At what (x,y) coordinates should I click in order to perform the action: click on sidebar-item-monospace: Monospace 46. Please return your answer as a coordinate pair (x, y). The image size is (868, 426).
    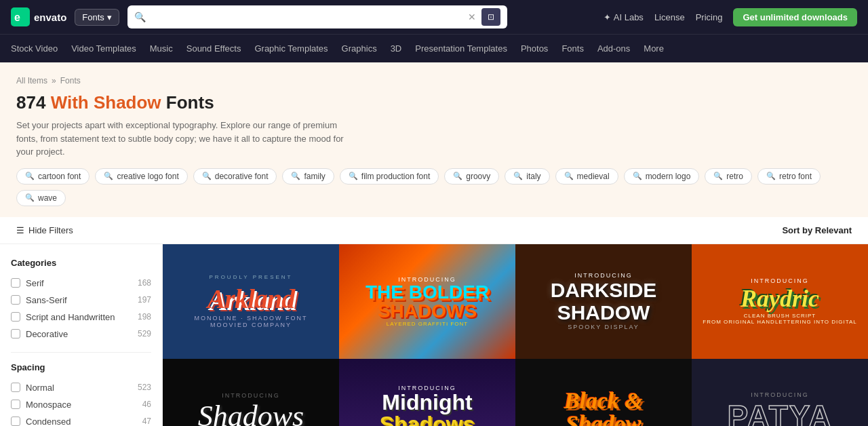
    Looking at the image, I should click on (81, 404).